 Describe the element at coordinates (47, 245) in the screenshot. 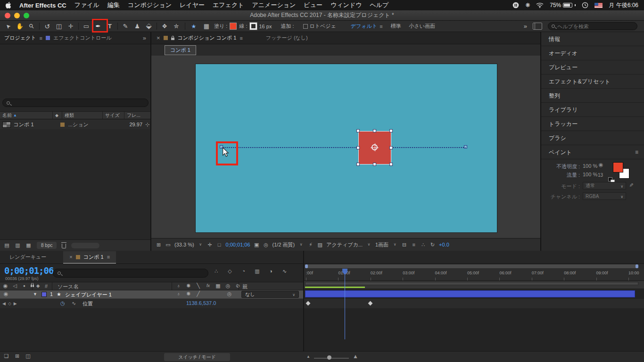

I see `bit-depth-button: 8 bpc` at that location.